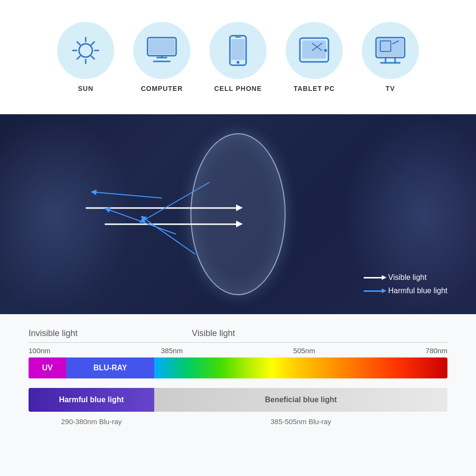 The height and width of the screenshot is (476, 476). What do you see at coordinates (301, 422) in the screenshot?
I see `beneficial-range-label: 385-505nm Blu-ray` at bounding box center [301, 422].